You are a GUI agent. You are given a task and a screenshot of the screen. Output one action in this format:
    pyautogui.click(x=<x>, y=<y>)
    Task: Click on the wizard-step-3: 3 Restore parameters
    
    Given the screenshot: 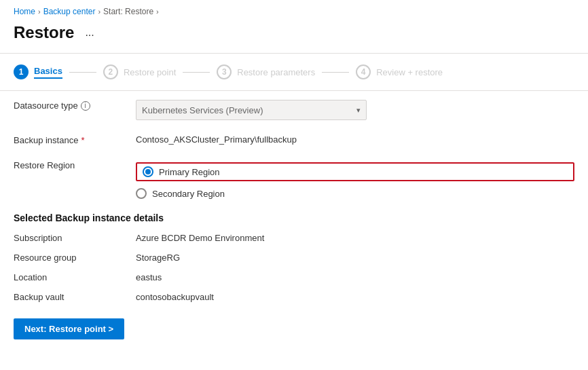 What is the action you would take?
    pyautogui.click(x=266, y=72)
    